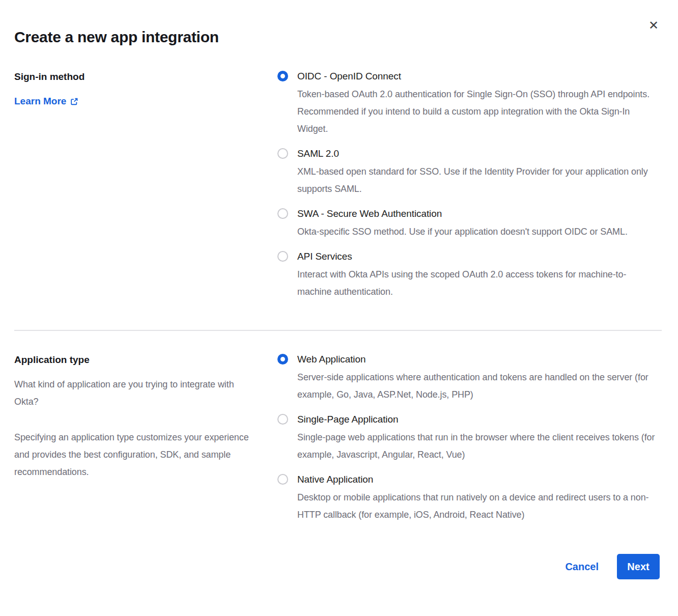 This screenshot has width=678, height=616. Describe the element at coordinates (469, 275) in the screenshot. I see `signin-option-api-services: API Services Interact with Okta APIs usi…` at that location.